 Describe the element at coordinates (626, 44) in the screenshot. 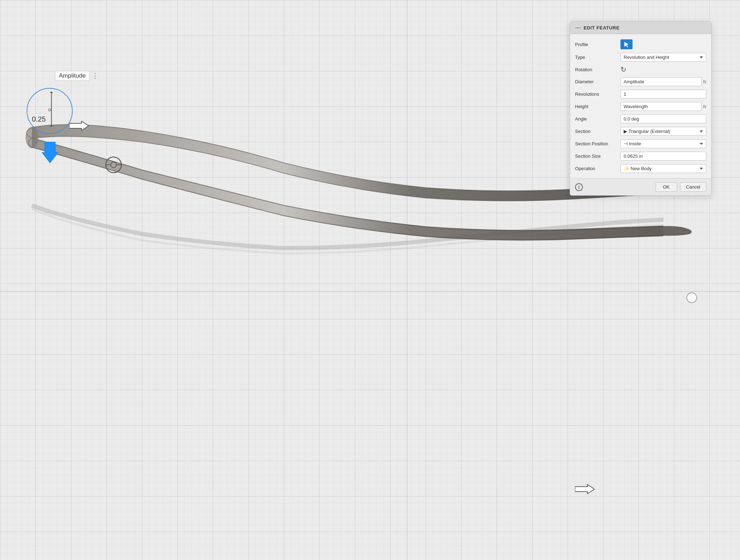

I see `profile-button` at that location.